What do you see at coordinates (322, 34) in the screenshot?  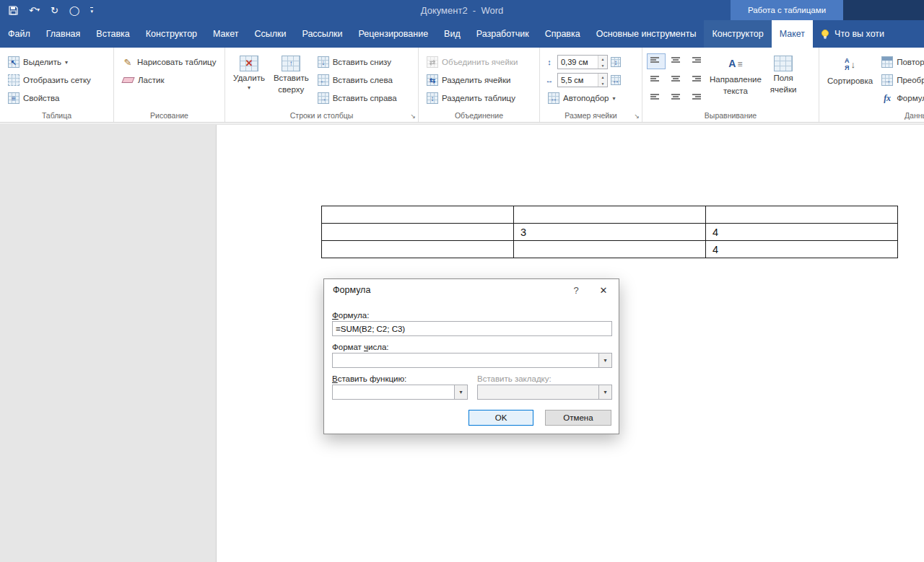 I see `tab-mailings: Рассылки` at bounding box center [322, 34].